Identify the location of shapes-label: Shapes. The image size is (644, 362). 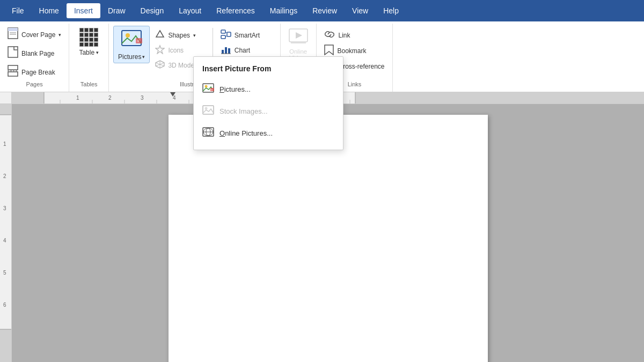
(179, 35).